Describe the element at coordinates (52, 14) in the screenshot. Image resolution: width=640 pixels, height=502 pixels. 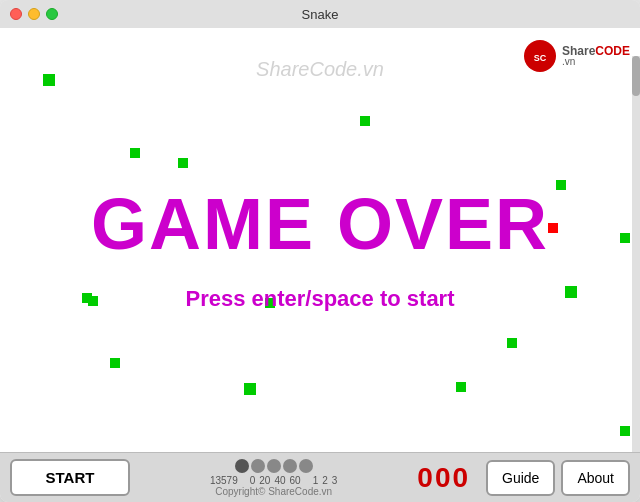
I see `maximize-button` at that location.